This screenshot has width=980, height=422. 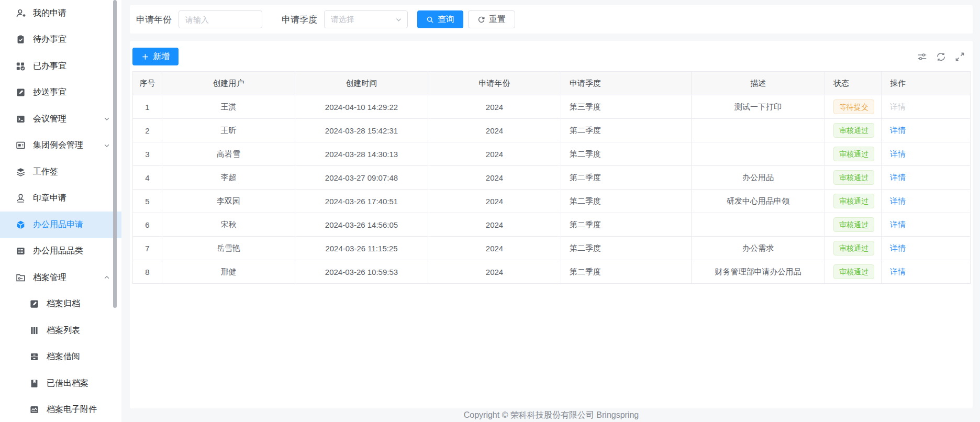 I want to click on sidebar-item-label: 办公用品品类, so click(x=58, y=251).